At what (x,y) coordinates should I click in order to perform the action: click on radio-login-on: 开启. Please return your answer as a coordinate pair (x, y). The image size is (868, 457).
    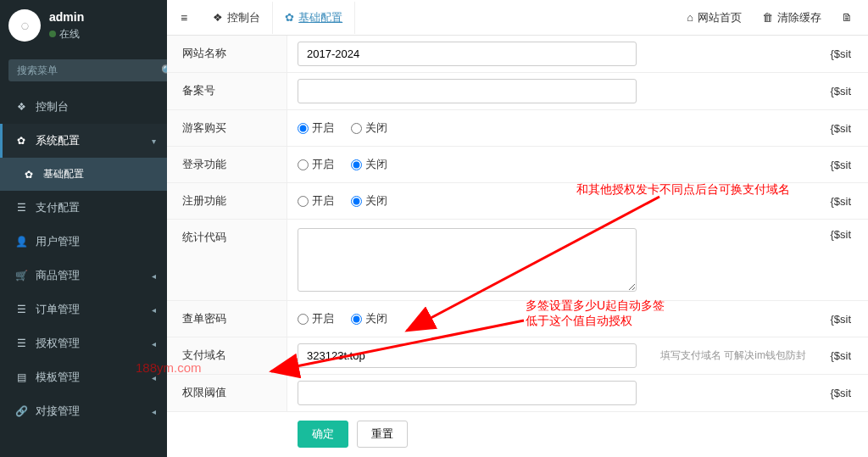
    Looking at the image, I should click on (315, 164).